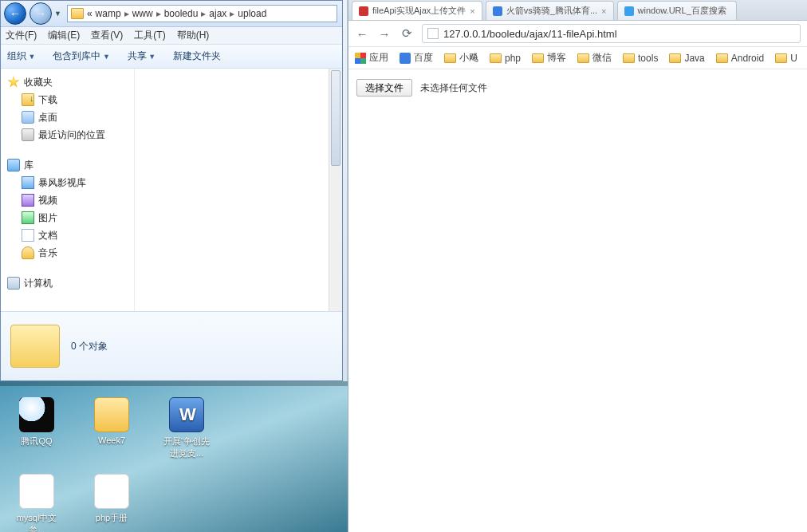 The image size is (807, 532). I want to click on nav-tree: 收藏夹 下载 桌面 最近访问的位置 库 暴风影视库 视频 图片 文档 音乐 计算…, so click(68, 190).